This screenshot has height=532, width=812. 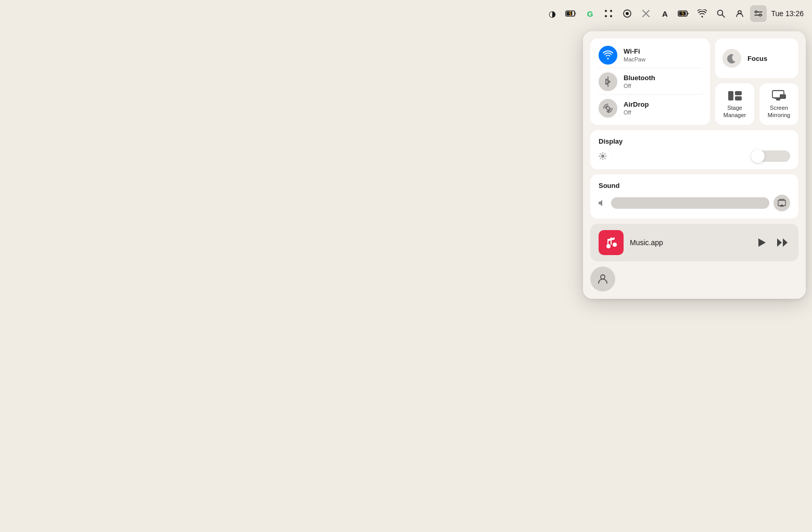 What do you see at coordinates (690, 203) in the screenshot?
I see `volume-slider` at bounding box center [690, 203].